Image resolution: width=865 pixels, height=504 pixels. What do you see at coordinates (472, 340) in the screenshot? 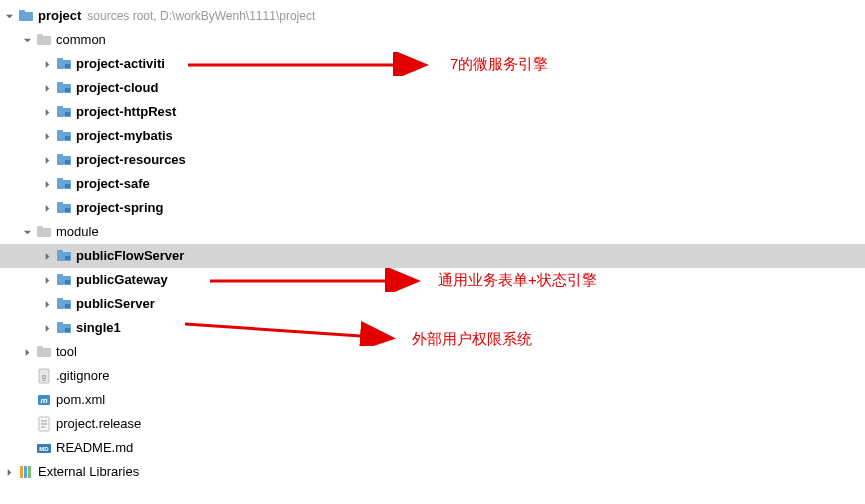
I see `annotation-text: 外部用户权限系统` at bounding box center [472, 340].